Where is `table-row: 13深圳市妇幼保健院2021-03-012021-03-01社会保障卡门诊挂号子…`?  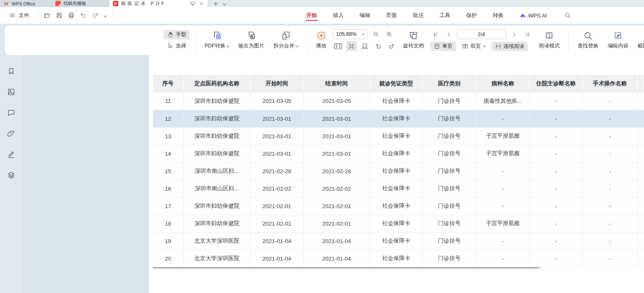
table-row: 13深圳市妇幼保健院2021-03-012021-03-01社会保障卡门诊挂号子… is located at coordinates (398, 136).